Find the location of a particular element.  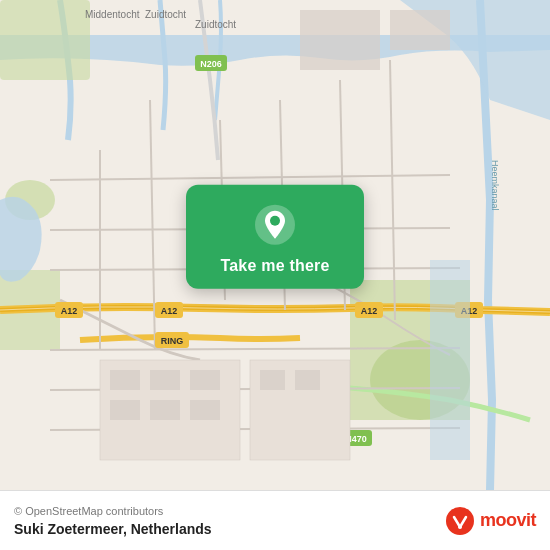

svg-text: Heemkanaal is located at coordinates (495, 186).